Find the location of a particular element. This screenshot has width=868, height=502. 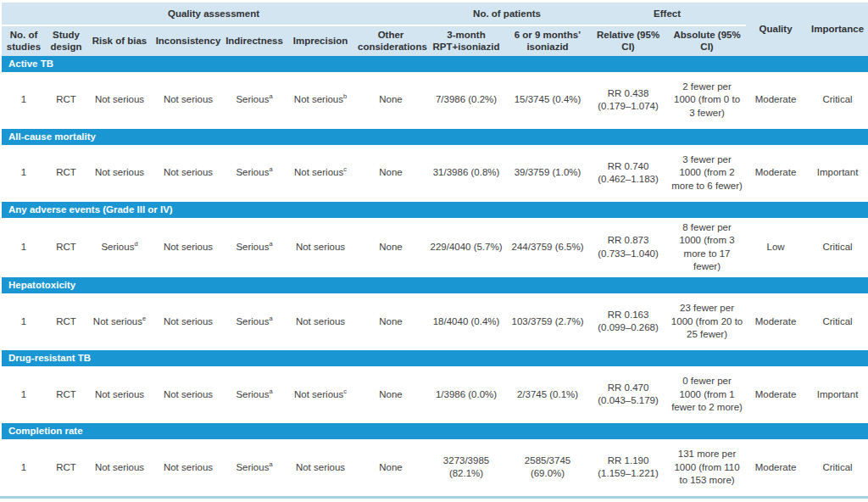

column-header-absolute-ci: Absolute (95% CI) is located at coordinates (707, 41).